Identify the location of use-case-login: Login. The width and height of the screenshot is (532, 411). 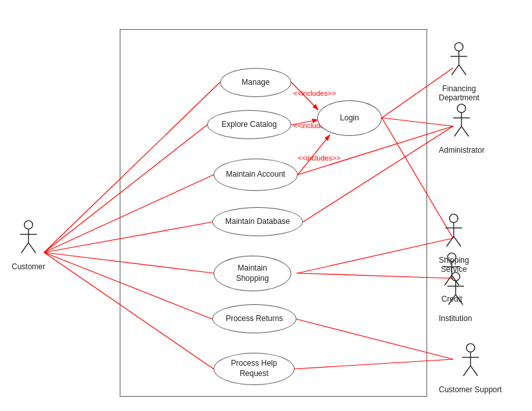
(349, 118).